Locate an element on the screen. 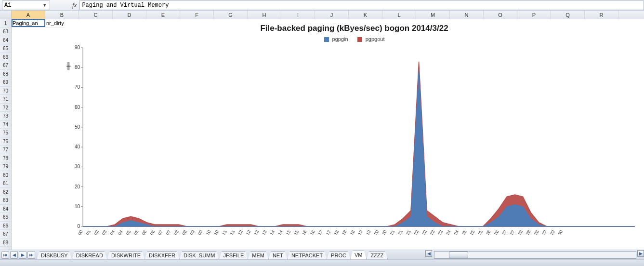  row-header: 74 is located at coordinates (6, 125).